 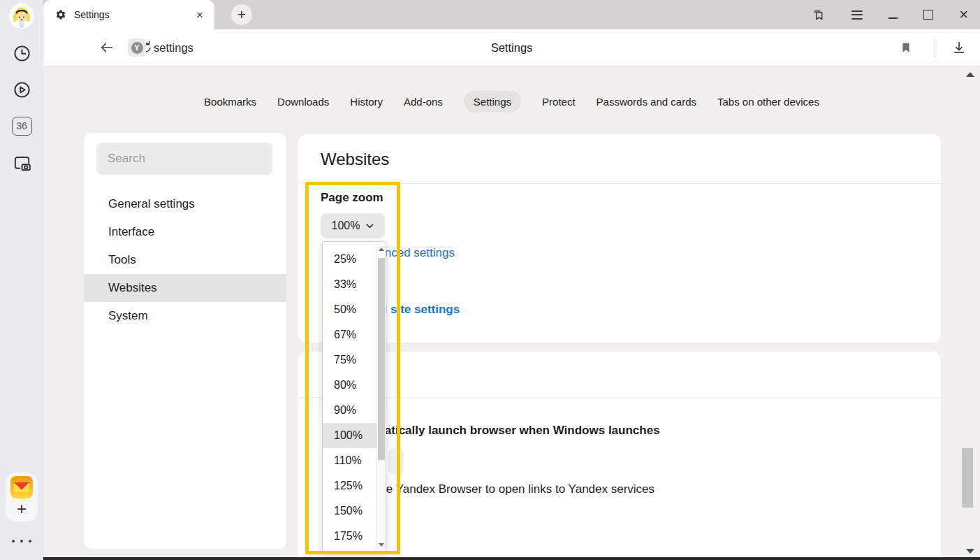 What do you see at coordinates (857, 15) in the screenshot?
I see `menu-icon` at bounding box center [857, 15].